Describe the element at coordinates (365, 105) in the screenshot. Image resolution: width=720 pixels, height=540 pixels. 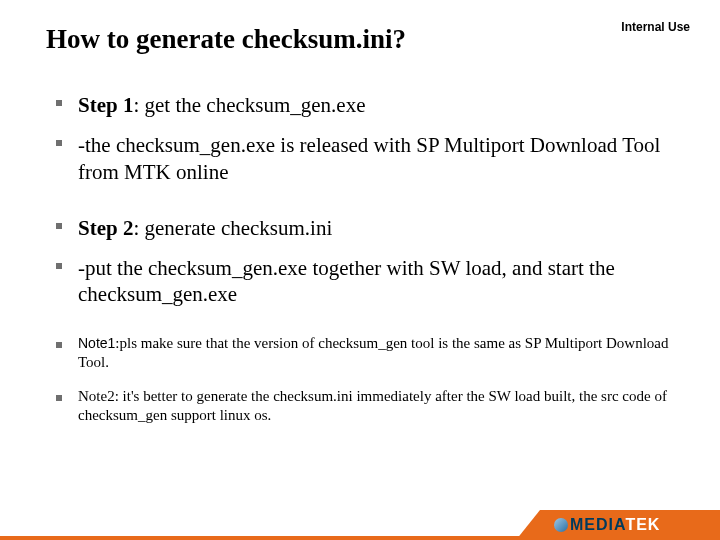
I see `step-1-heading: Step 1: get the checksum_gen.exe` at that location.